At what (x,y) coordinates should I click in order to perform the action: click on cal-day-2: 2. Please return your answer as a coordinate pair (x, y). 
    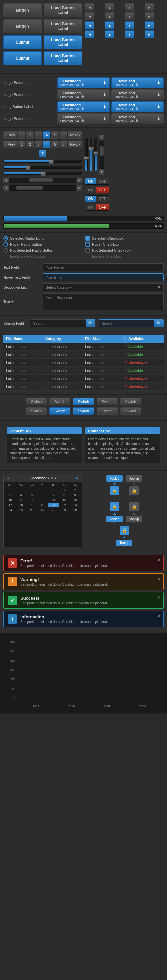
    Looking at the image, I should click on (75, 490).